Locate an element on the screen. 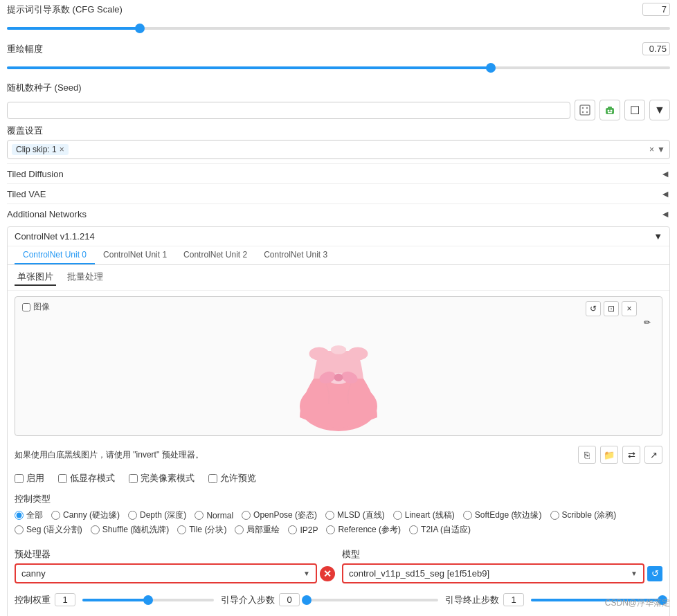 This screenshot has height=616, width=677. ct-normal-radio is located at coordinates (199, 515).